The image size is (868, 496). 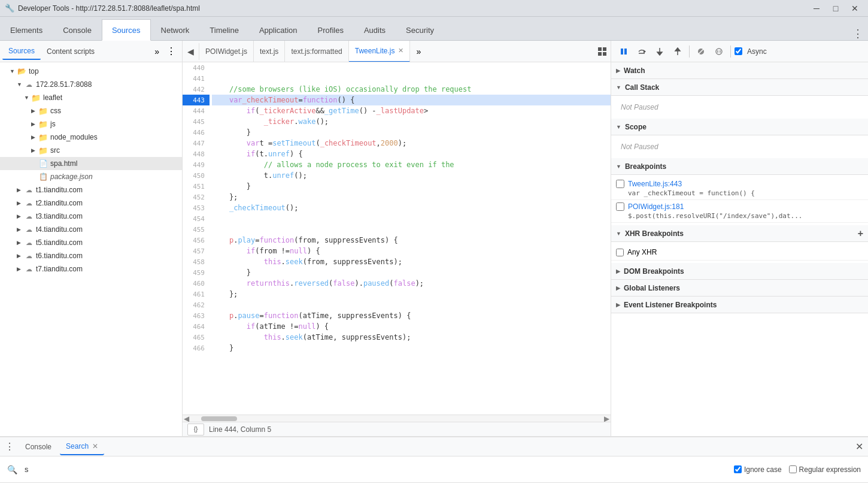 What do you see at coordinates (269, 52) in the screenshot?
I see `code-tab-textjs: text.js` at bounding box center [269, 52].